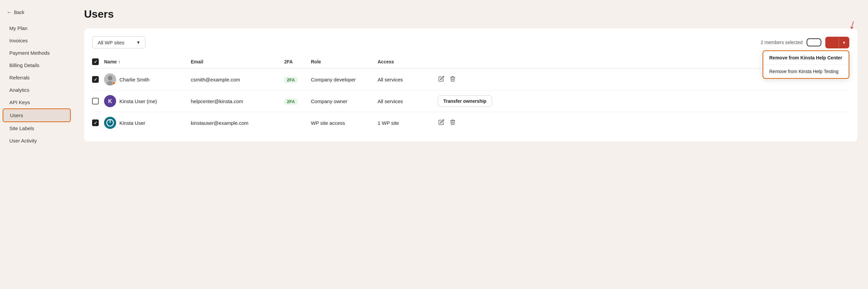 The width and height of the screenshot is (868, 289). Describe the element at coordinates (782, 42) in the screenshot. I see `members-selected-label: 2 members selected` at that location.